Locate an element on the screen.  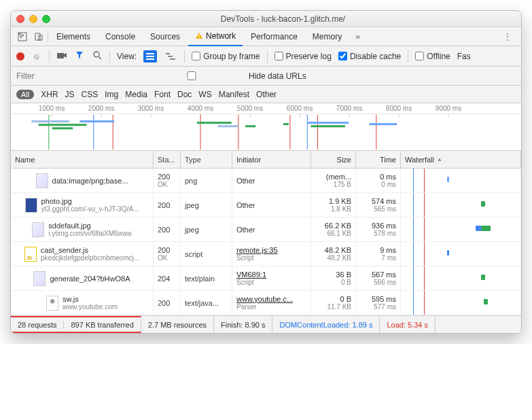
sort-asc-icon: ▲ is located at coordinates (440, 159).